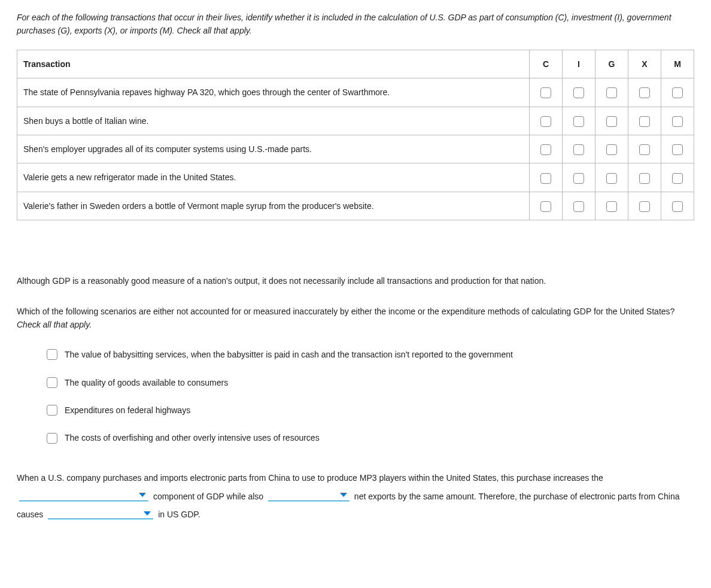 The height and width of the screenshot is (588, 711). Describe the element at coordinates (677, 178) in the screenshot. I see `checkbox-row4-m` at that location.